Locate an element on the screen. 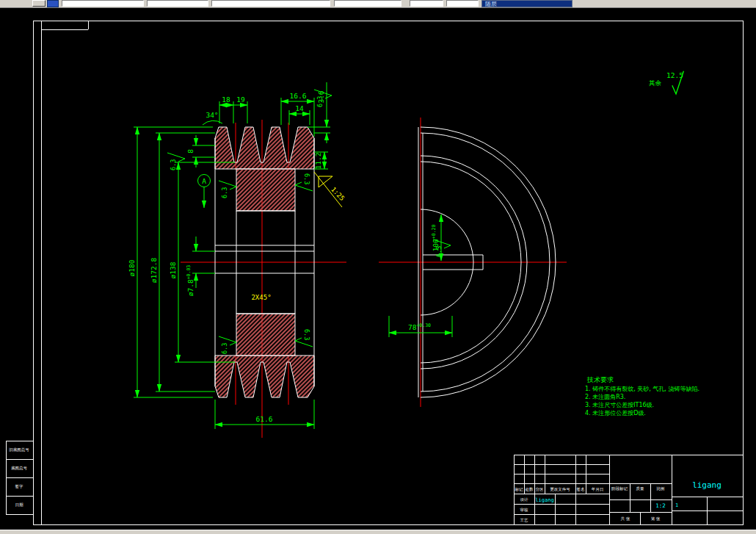 Image resolution: width=756 pixels, height=534 pixels. tb-header-date: 年月日 is located at coordinates (597, 489).